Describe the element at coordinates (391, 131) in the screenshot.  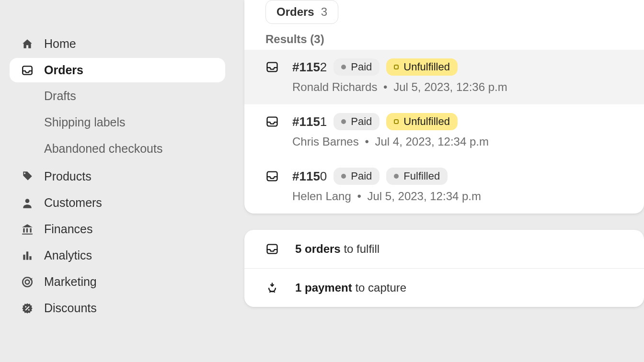
I see `row-content: #1151PaidUnfulfilledChris Barnes • Jul 4…` at that location.